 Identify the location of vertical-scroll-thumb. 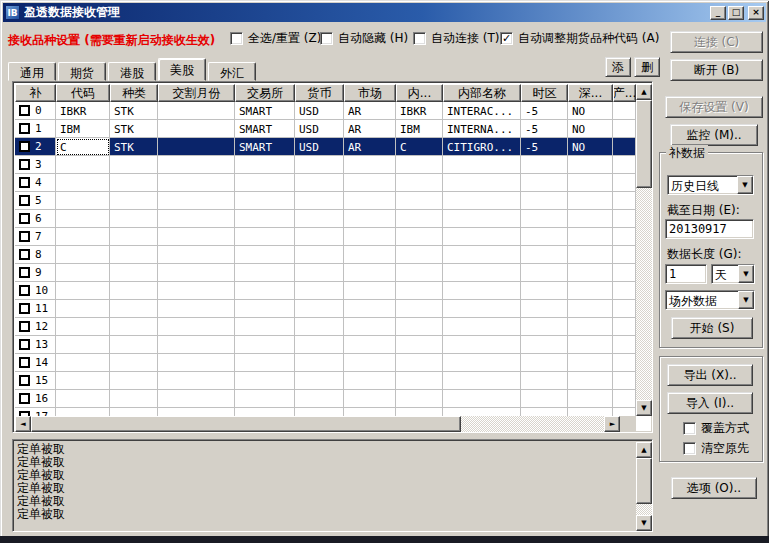
(644, 144).